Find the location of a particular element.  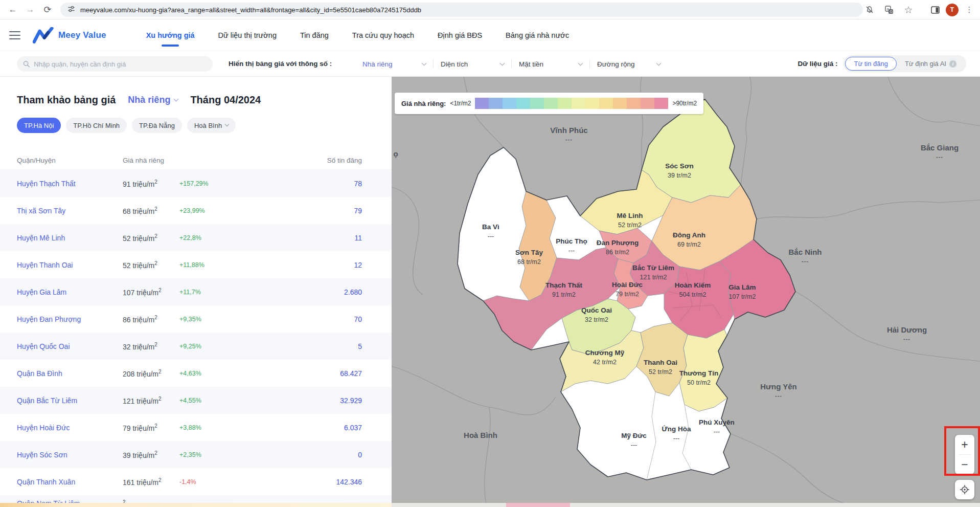

address-bar: meeyvalue.com/xu-huong-gia?area_range=al… is located at coordinates (462, 10).